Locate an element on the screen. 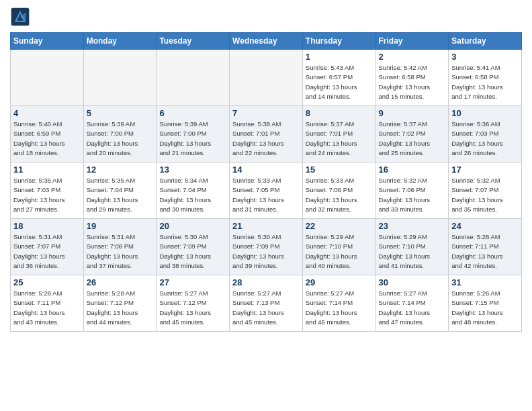 This screenshot has width=532, height=411. day-number: 4 is located at coordinates (47, 113).